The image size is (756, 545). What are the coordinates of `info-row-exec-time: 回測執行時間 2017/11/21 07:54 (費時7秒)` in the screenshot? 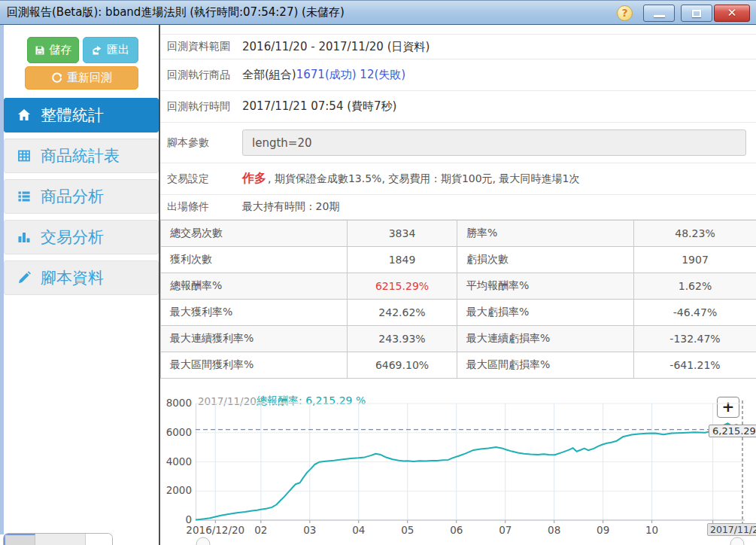 It's located at (458, 106).